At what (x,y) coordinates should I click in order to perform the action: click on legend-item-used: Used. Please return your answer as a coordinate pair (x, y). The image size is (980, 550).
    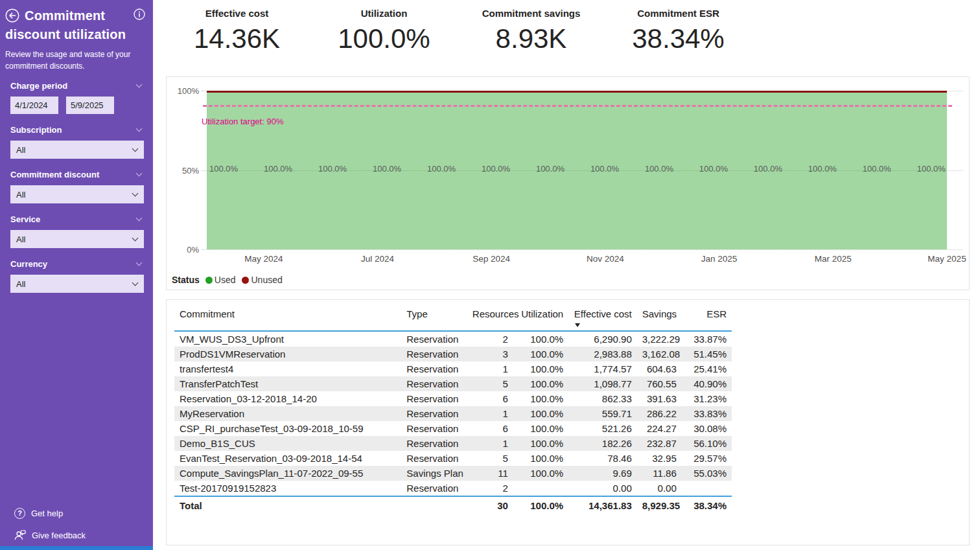
    Looking at the image, I should click on (220, 280).